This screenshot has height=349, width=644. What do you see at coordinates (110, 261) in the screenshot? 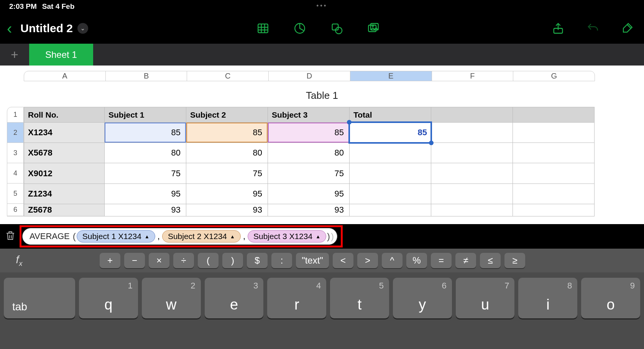
I see `sym-plus: +` at bounding box center [110, 261].